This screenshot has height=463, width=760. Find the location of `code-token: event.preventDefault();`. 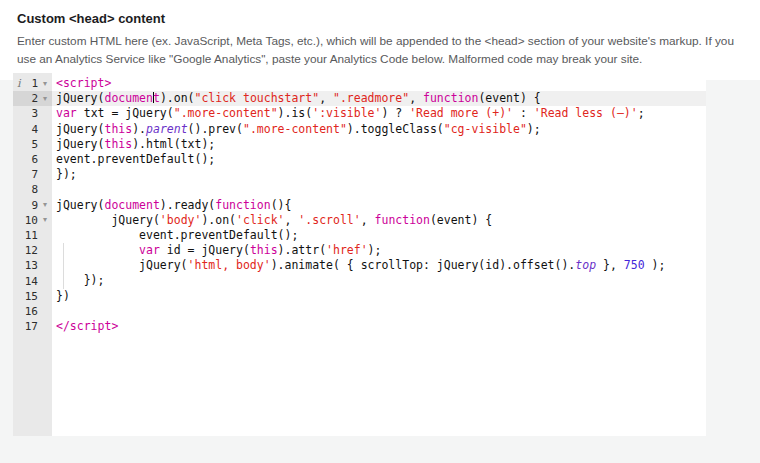

code-token: event.preventDefault(); is located at coordinates (177, 235).